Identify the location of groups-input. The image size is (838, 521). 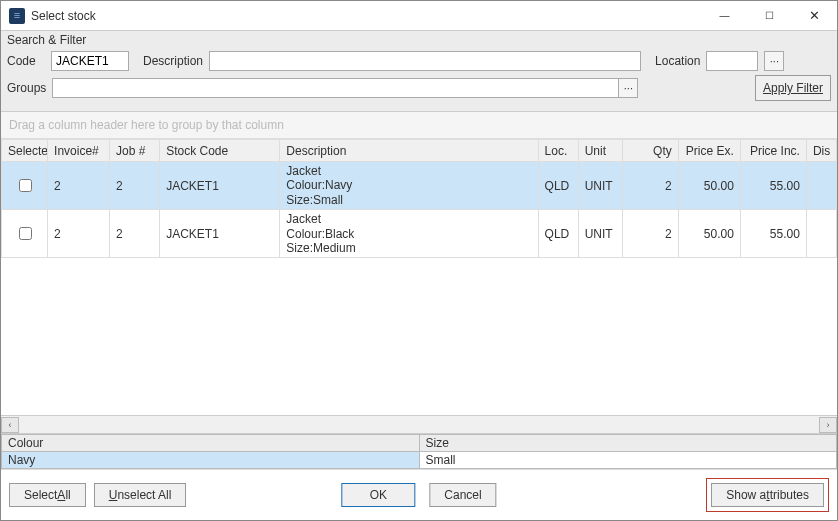
(335, 88).